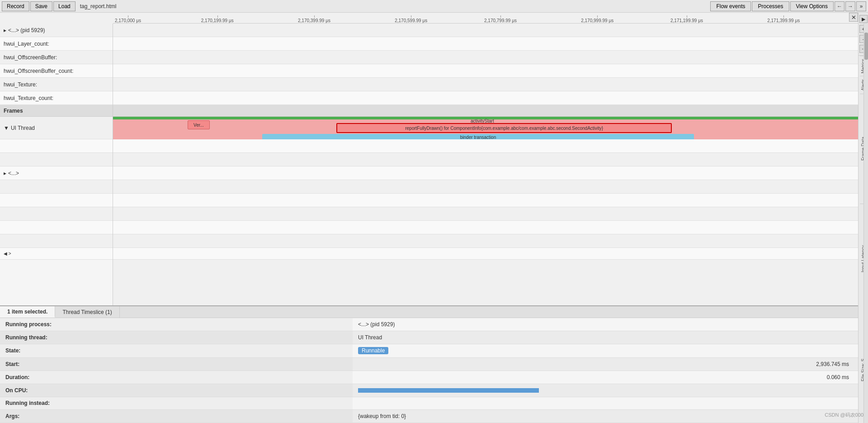 Image resolution: width=868 pixels, height=423 pixels. I want to click on content-texture-count, so click(486, 98).